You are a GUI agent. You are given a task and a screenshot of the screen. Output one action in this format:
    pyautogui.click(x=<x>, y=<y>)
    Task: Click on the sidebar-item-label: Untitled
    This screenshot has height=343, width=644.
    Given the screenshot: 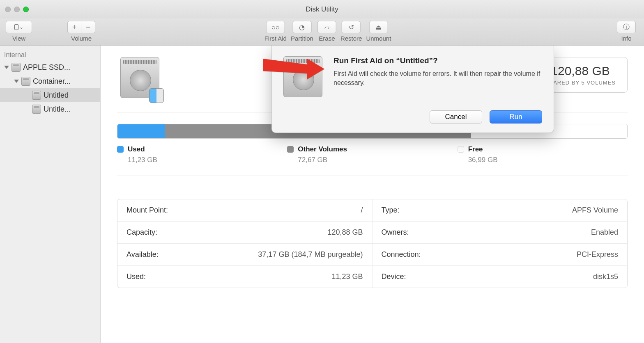 What is the action you would take?
    pyautogui.click(x=56, y=95)
    